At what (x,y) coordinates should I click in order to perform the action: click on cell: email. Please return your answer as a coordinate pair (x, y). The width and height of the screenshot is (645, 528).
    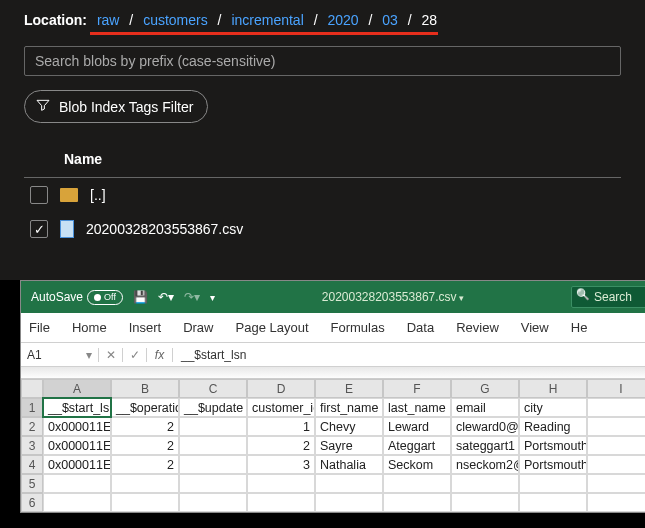
    Looking at the image, I should click on (485, 408).